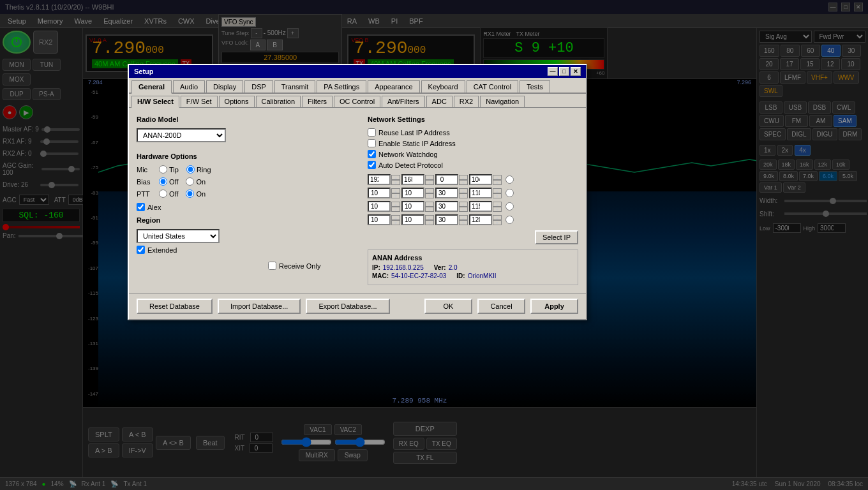 The width and height of the screenshot is (868, 490). Describe the element at coordinates (413, 219) in the screenshot. I see `ip4-b` at that location.